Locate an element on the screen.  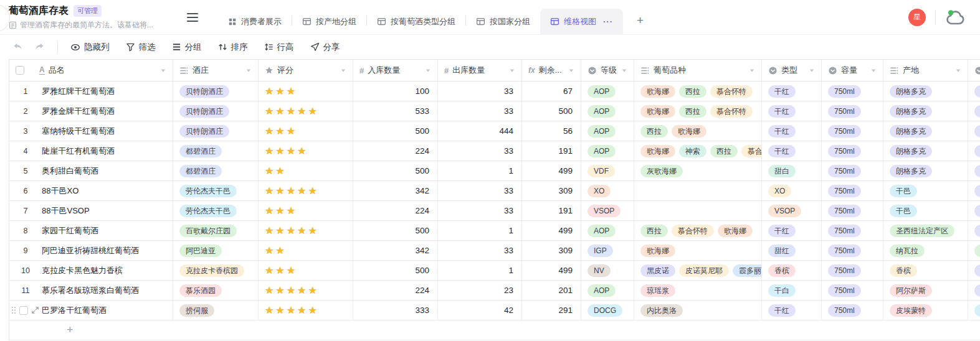
cell-winery: 劳伦杰夫干邑 is located at coordinates (216, 210).